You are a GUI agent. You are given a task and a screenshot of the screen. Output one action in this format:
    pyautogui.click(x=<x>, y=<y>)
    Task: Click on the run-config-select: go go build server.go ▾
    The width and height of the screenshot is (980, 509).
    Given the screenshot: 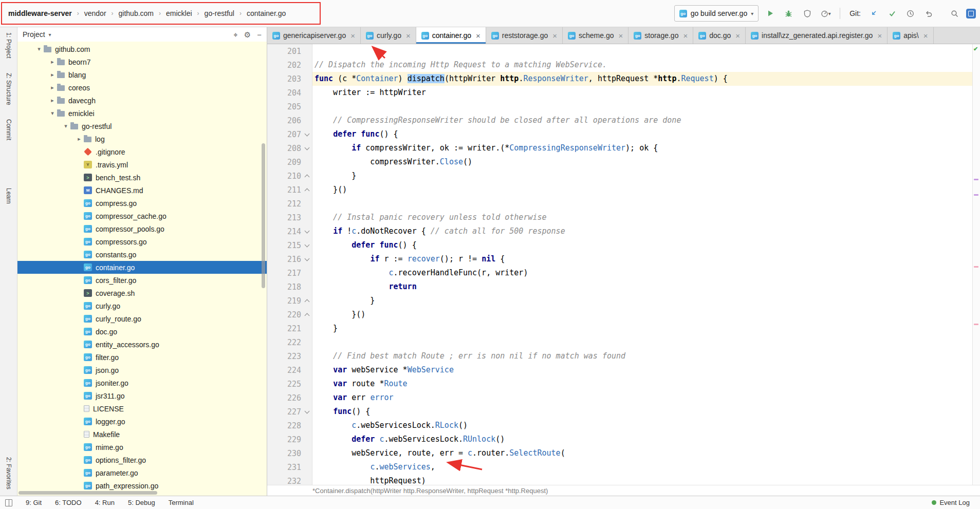 What is the action you would take?
    pyautogui.click(x=716, y=13)
    